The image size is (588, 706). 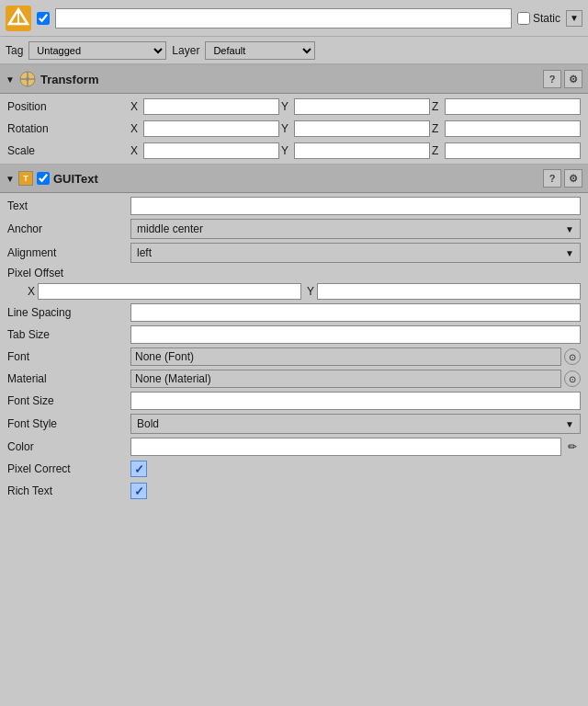 What do you see at coordinates (139, 491) in the screenshot?
I see `rich-text-checkbox` at bounding box center [139, 491].